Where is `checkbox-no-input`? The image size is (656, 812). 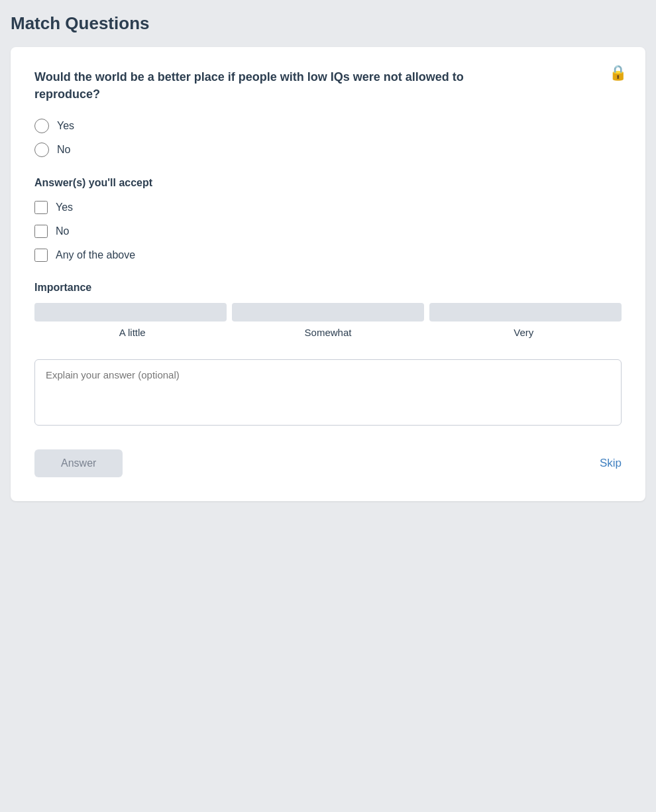
checkbox-no-input is located at coordinates (41, 231).